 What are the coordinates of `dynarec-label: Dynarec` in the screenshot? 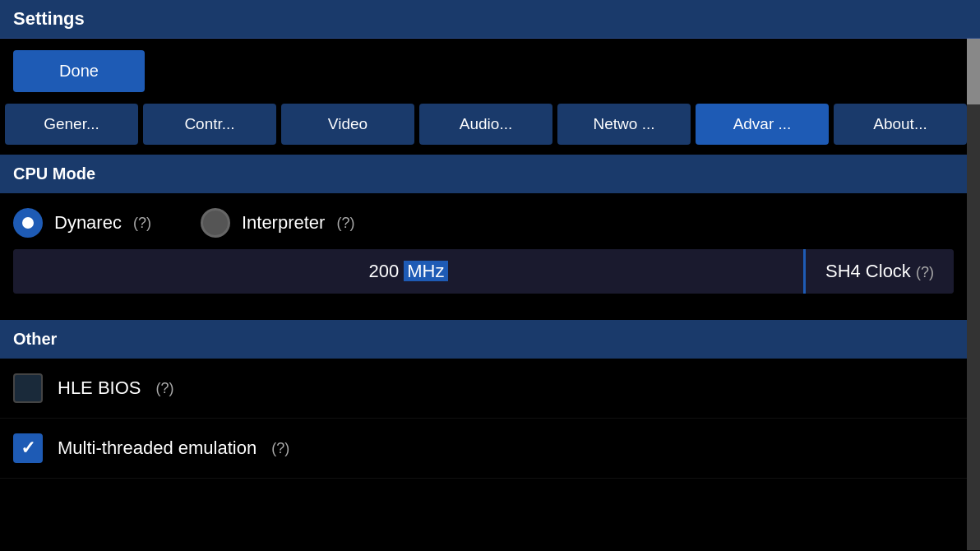 It's located at (88, 223).